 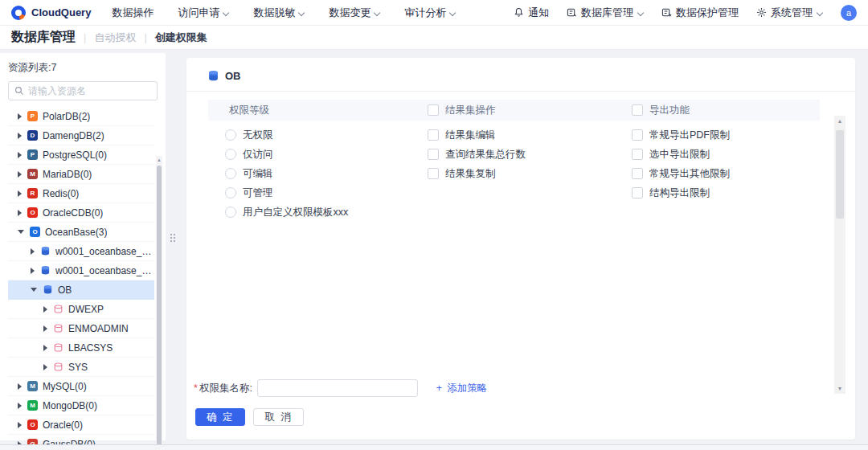 What do you see at coordinates (296, 212) in the screenshot?
I see `option-label: 用户自定义权限模板xxx` at bounding box center [296, 212].